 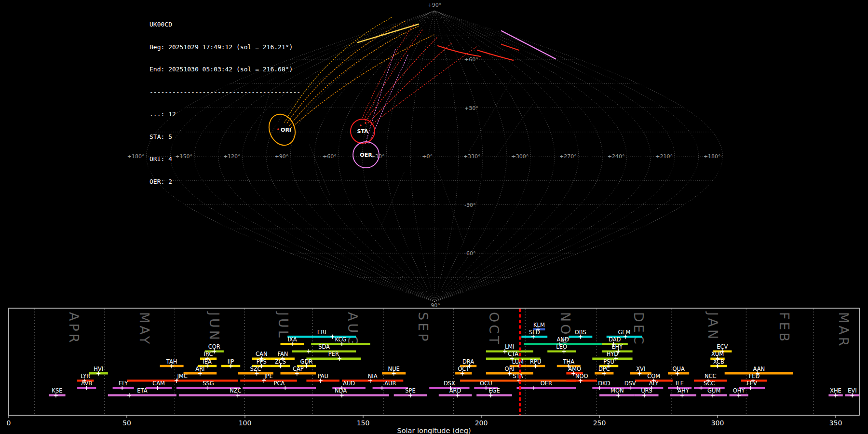 What do you see at coordinates (470, 254) in the screenshot?
I see `lat-label: -60°` at bounding box center [470, 254].